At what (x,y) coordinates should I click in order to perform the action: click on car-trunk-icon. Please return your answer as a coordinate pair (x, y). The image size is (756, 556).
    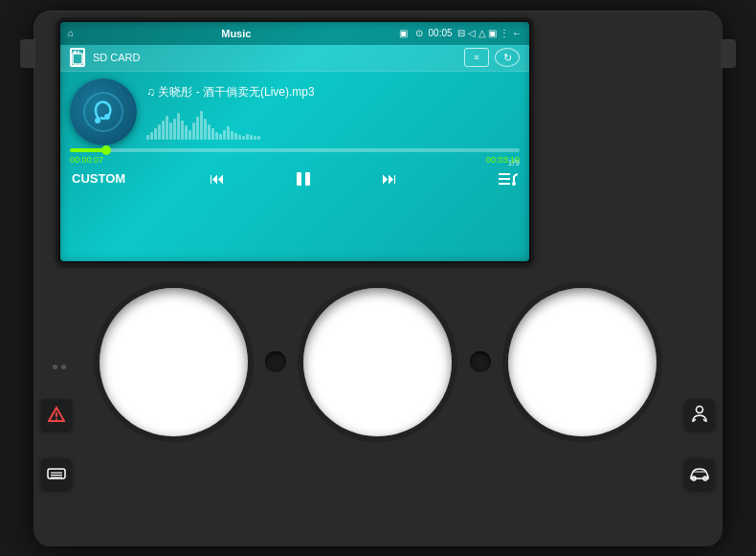
    Looking at the image, I should click on (700, 474).